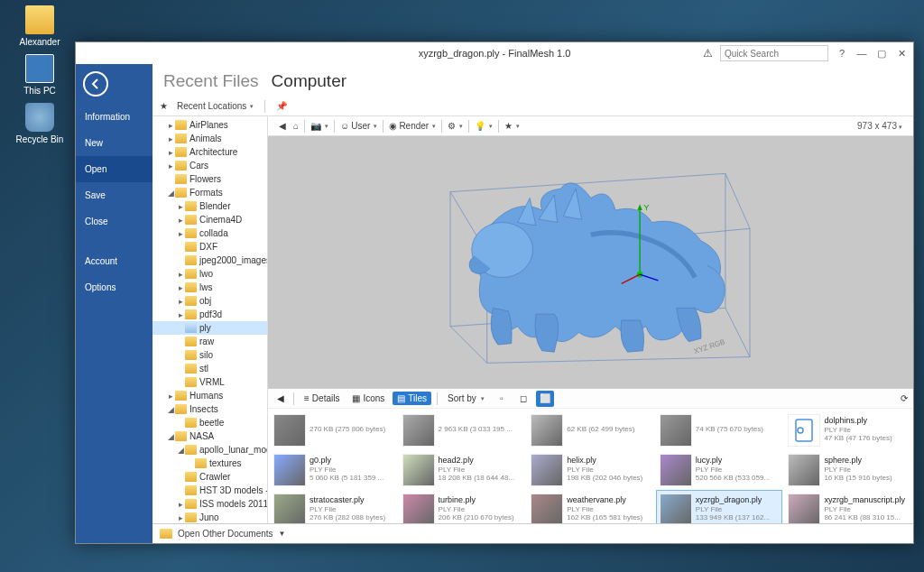 This screenshot has height=572, width=924. What do you see at coordinates (114, 143) in the screenshot?
I see `sidebar-item-new: New` at bounding box center [114, 143].